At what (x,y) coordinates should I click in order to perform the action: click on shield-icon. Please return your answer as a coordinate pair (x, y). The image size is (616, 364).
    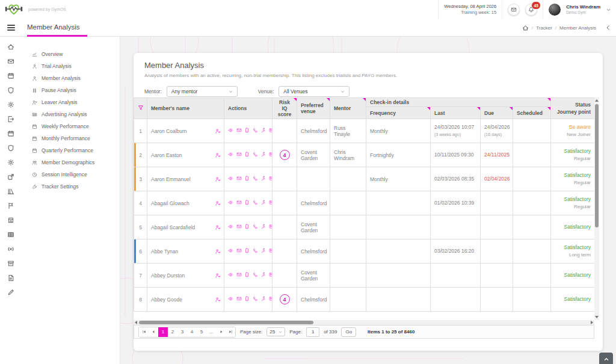
    Looking at the image, I should click on (11, 148).